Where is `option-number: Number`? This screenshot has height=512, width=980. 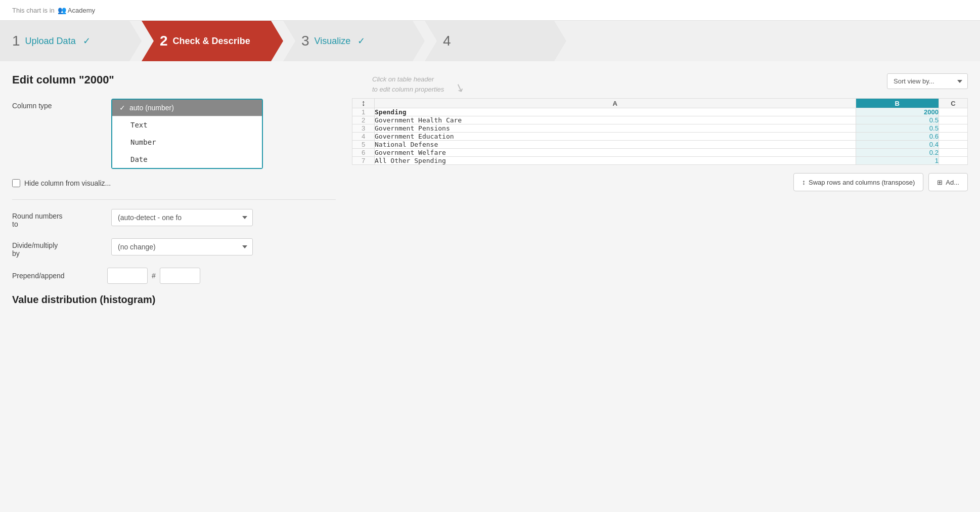 option-number: Number is located at coordinates (187, 142).